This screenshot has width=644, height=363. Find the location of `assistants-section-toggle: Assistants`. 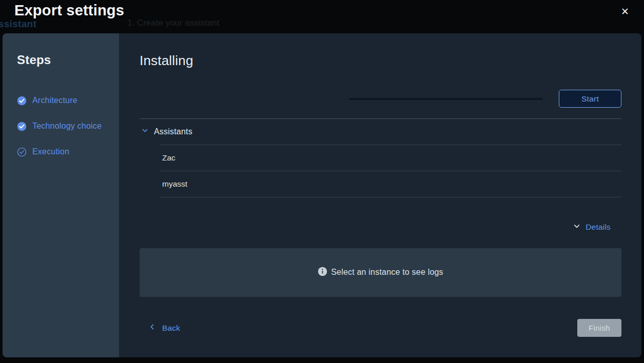

assistants-section-toggle: Assistants is located at coordinates (381, 132).